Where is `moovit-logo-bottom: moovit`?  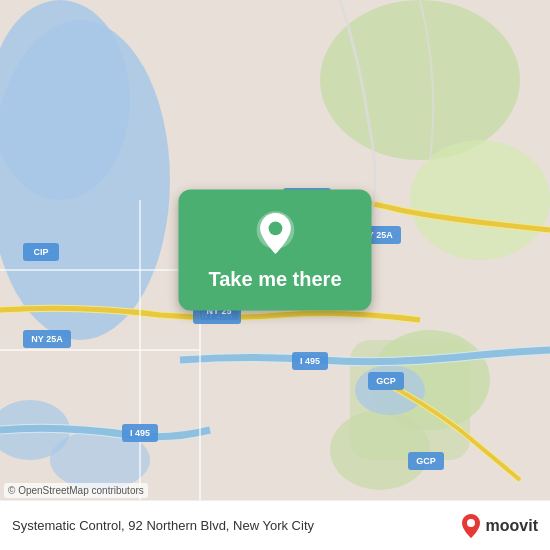 moovit-logo-bottom: moovit is located at coordinates (499, 526).